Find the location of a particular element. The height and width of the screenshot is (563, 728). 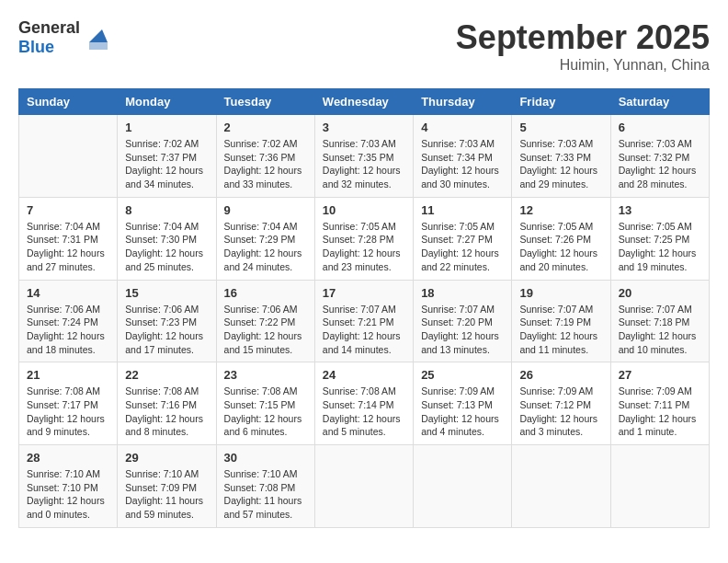

day-number: 18 is located at coordinates (462, 293).